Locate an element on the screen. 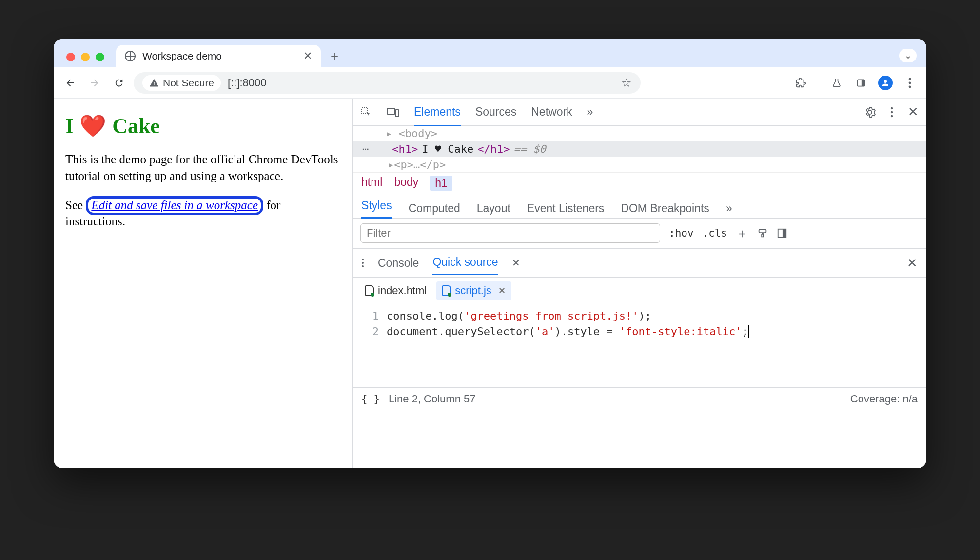  subtab-overflow: » is located at coordinates (729, 209).